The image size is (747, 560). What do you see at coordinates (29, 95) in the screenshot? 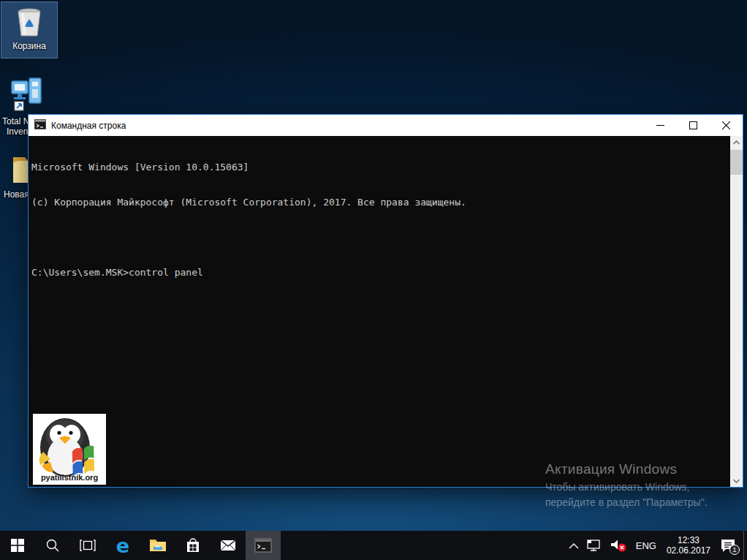
I see `total-network-inventory-icon` at bounding box center [29, 95].